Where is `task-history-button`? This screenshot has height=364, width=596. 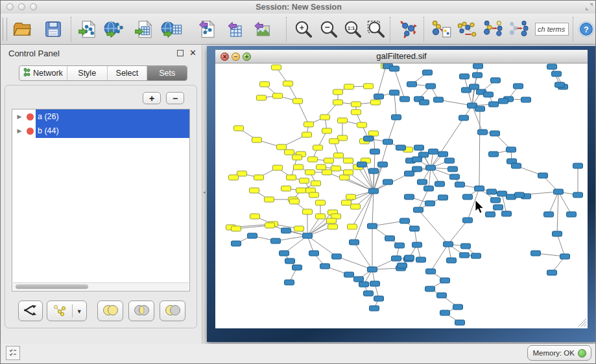 task-history-button is located at coordinates (13, 353).